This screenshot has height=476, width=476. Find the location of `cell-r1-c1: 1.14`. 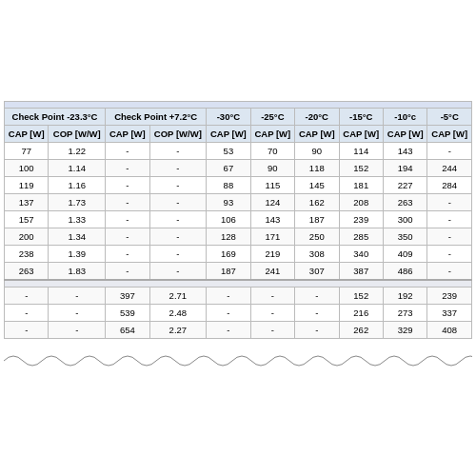

cell-r1-c1: 1.14 is located at coordinates (77, 169).